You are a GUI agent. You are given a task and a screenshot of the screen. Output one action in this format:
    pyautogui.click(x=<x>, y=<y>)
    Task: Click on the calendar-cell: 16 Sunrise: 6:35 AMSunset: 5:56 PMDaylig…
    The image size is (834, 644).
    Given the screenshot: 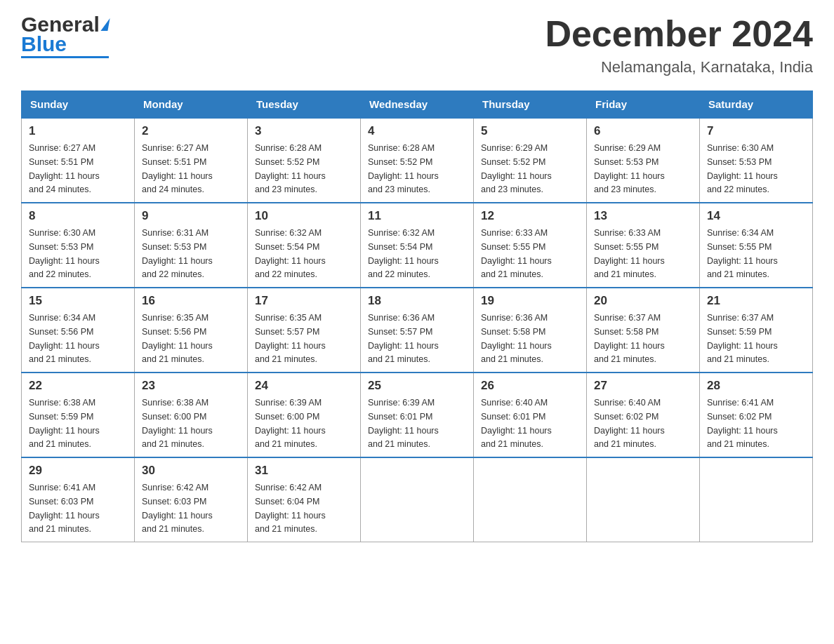 What is the action you would take?
    pyautogui.click(x=191, y=330)
    